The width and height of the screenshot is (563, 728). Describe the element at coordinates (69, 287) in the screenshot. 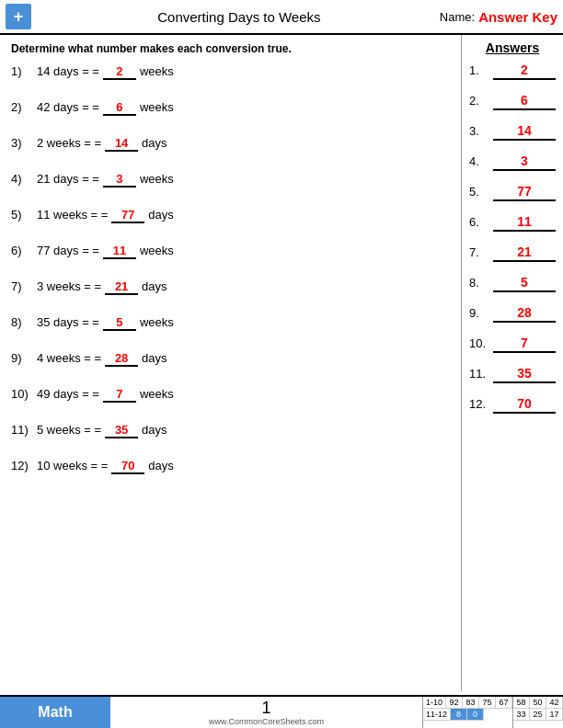

I see `question-expression: 3 weeks = =` at that location.